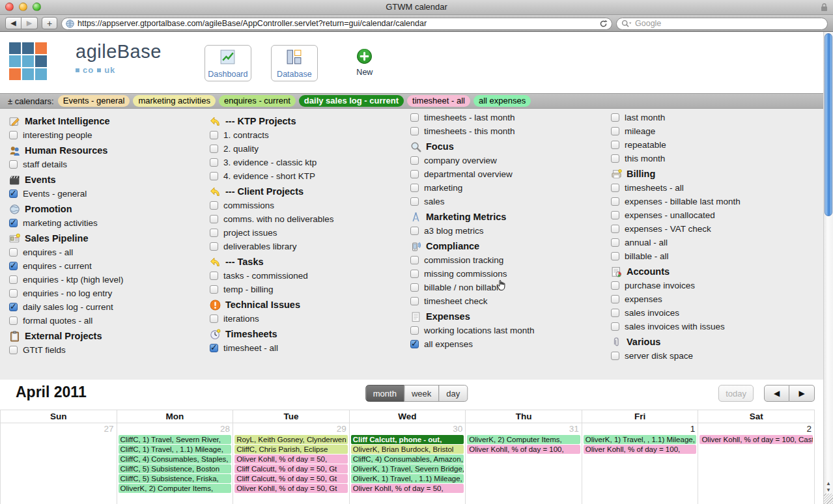 The image size is (833, 504). Describe the element at coordinates (443, 188) in the screenshot. I see `calendar-toggle-label: marketing` at that location.